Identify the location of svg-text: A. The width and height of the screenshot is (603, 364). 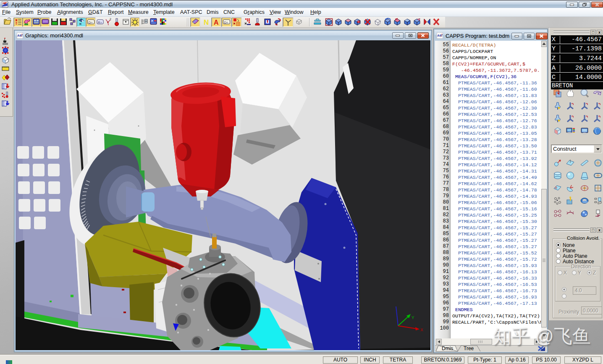
(216, 23).